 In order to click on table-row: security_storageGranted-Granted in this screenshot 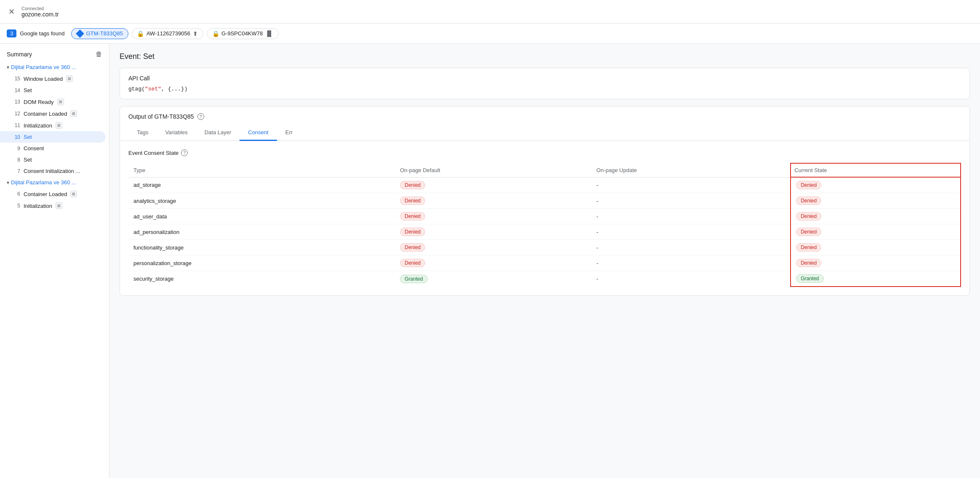, I will do `click(545, 279)`.